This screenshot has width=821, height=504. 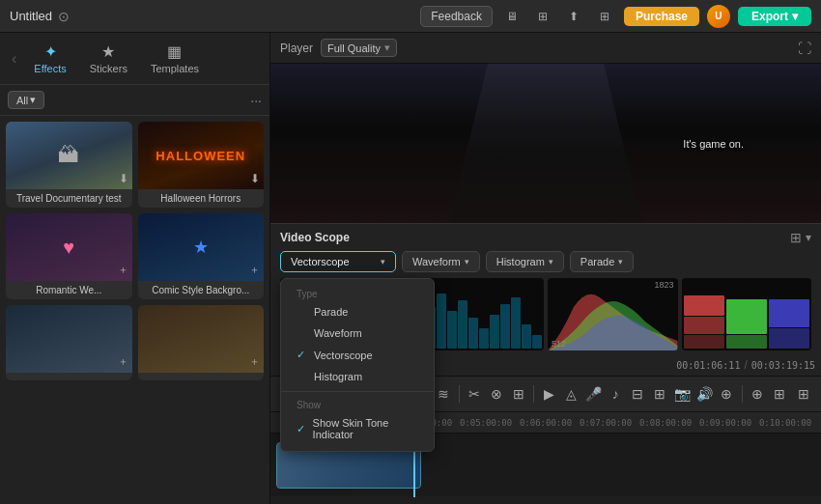 What do you see at coordinates (546, 423) in the screenshot?
I see `ruler-mark: 0:06:00:00` at bounding box center [546, 423].